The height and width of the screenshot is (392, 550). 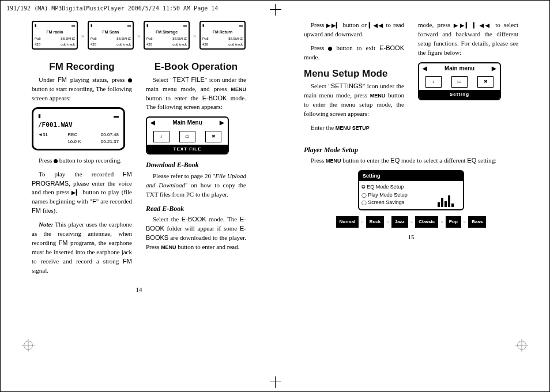 What do you see at coordinates (411, 237) in the screenshot?
I see `page-number: 15` at bounding box center [411, 237].